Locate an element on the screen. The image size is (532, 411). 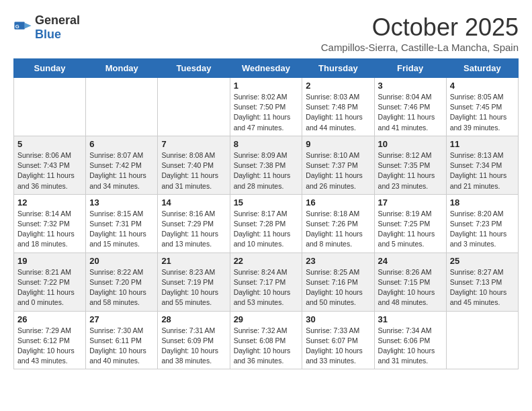
calendar-cell: 2Sunrise: 8:03 AMSunset: 7:48 PMDaylight… is located at coordinates (339, 107).